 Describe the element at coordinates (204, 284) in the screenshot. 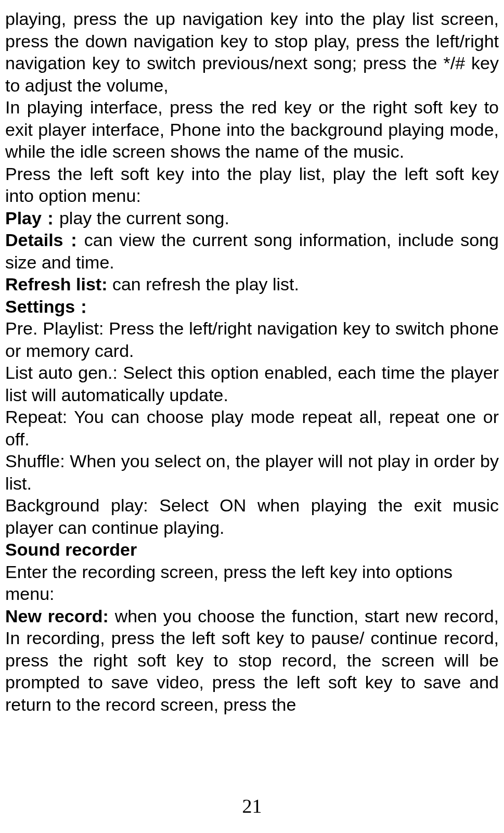

I see `refresh-text: can refresh the play list.` at that location.